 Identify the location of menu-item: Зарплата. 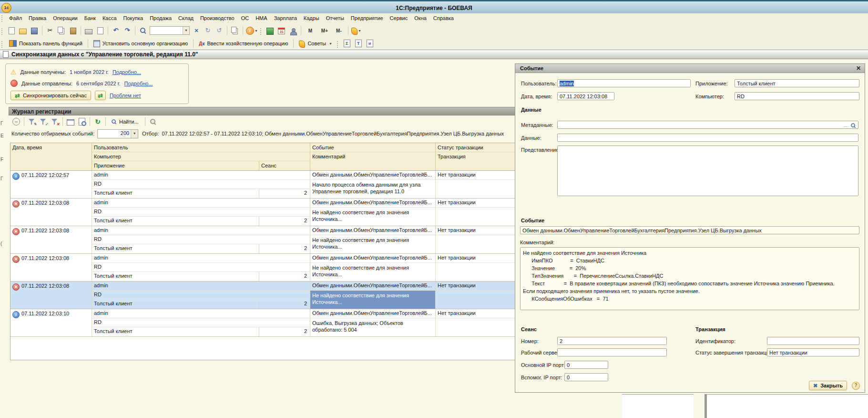
(286, 17).